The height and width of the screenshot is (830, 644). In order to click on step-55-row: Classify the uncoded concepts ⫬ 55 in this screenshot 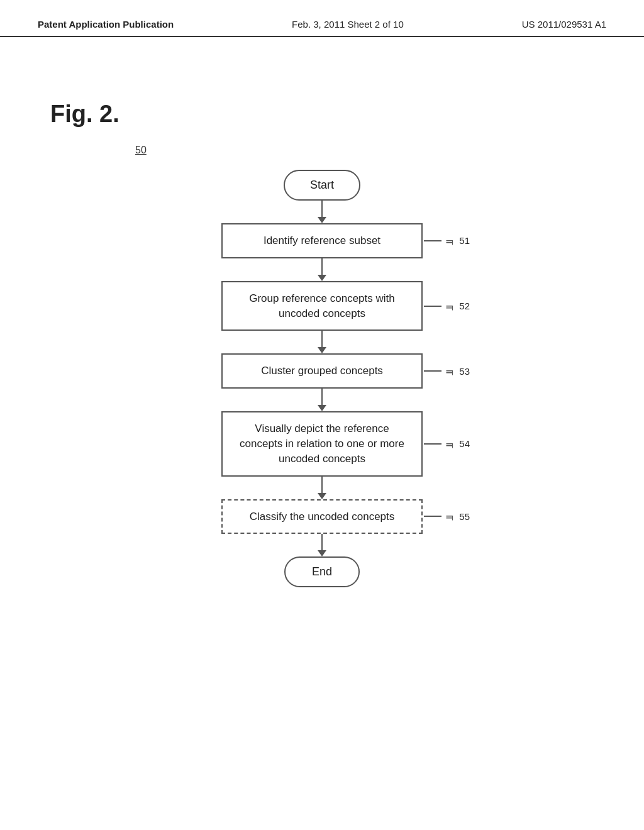, I will do `click(322, 517)`.